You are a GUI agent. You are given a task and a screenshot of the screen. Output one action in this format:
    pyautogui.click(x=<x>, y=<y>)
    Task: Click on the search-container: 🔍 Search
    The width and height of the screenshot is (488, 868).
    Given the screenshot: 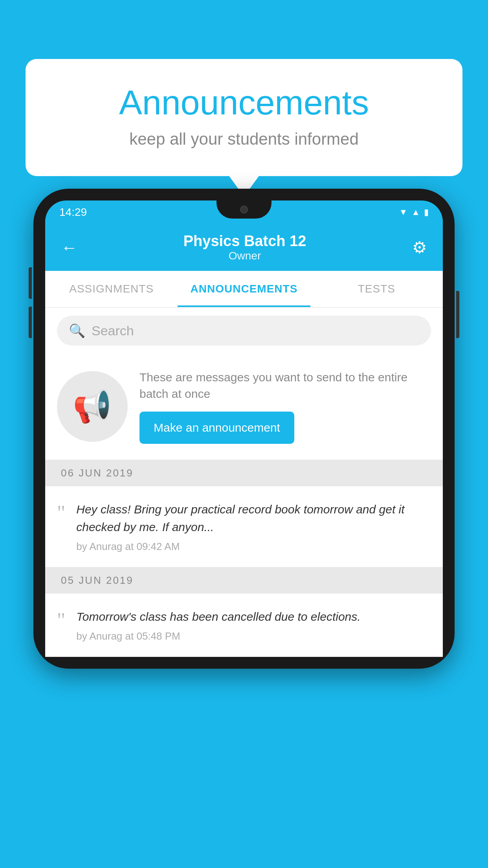 What is the action you would take?
    pyautogui.click(x=244, y=331)
    